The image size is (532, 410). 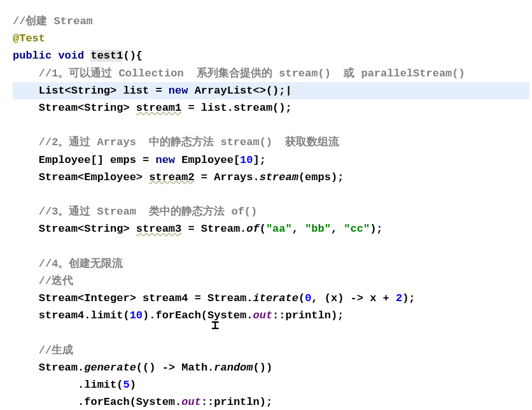 What do you see at coordinates (271, 298) in the screenshot?
I see `code-line: Stream<Integer> stream4 = Stream.iterate…` at bounding box center [271, 298].